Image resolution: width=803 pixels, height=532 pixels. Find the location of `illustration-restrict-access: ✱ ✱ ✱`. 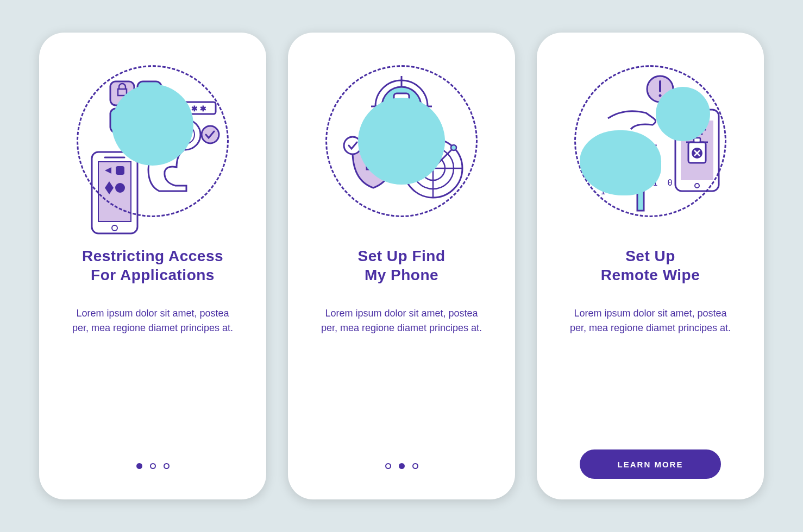

illustration-restrict-access: ✱ ✱ ✱ is located at coordinates (153, 141).